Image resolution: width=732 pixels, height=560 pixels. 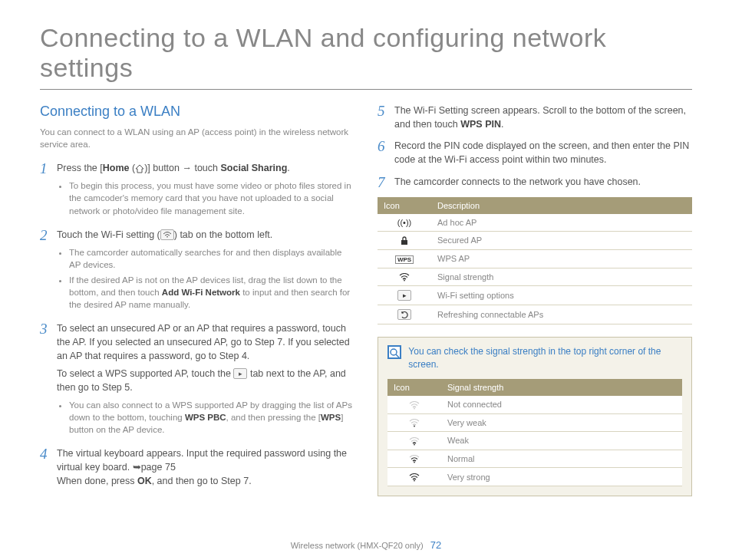 What do you see at coordinates (436, 545) in the screenshot?
I see `page-number: 72` at bounding box center [436, 545].